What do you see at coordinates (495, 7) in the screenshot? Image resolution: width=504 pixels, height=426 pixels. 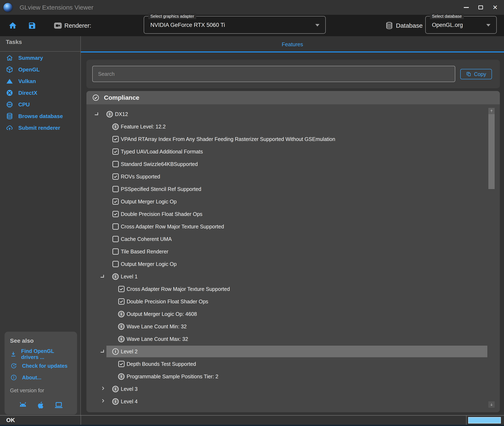 I see `close-button: ✕` at bounding box center [495, 7].